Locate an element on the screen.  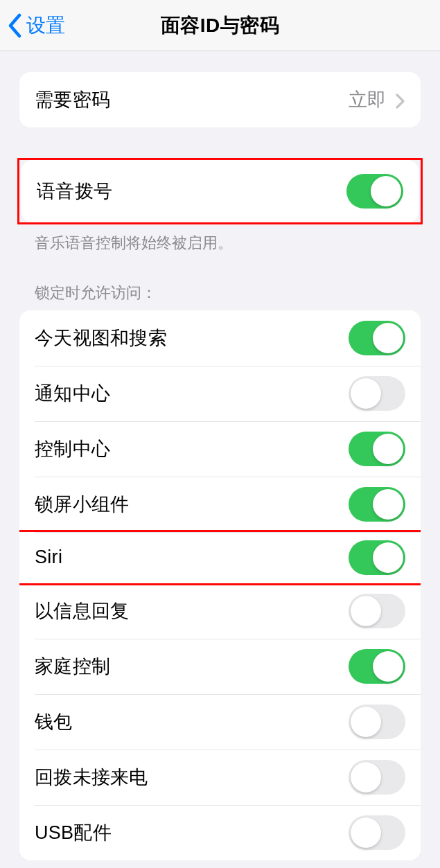
chevron-left-icon is located at coordinates (15, 26).